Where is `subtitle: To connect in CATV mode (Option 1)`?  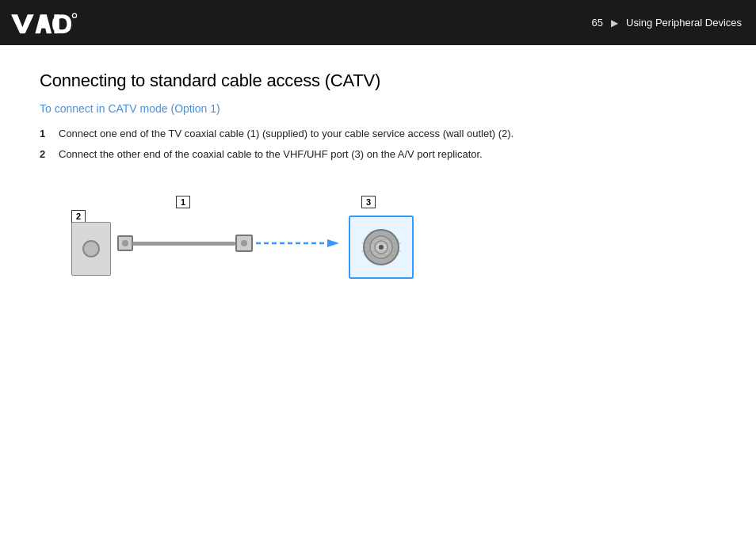
subtitle: To connect in CATV mode (Option 1) is located at coordinates (378, 109).